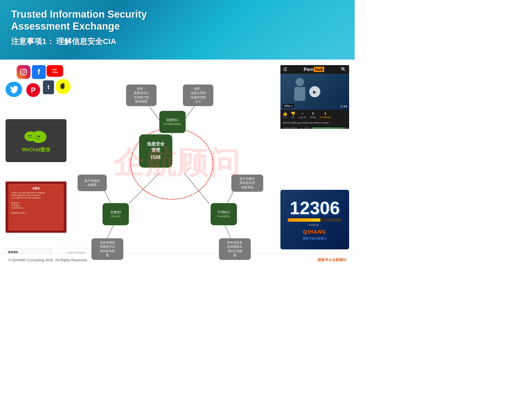 Image resolution: width=532 pixels, height=399 pixels. Describe the element at coordinates (177, 20) in the screenshot. I see `header-title-en: Trusted Information Security Assessment …` at that location.